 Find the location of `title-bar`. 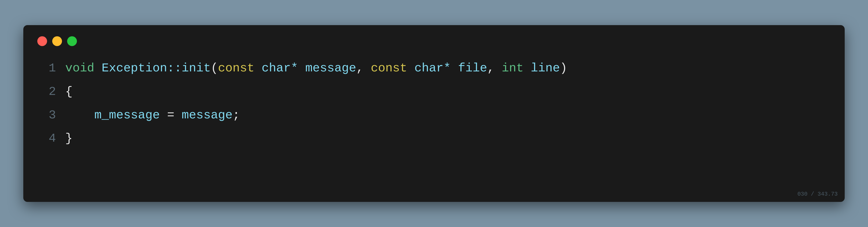

title-bar is located at coordinates (434, 41).